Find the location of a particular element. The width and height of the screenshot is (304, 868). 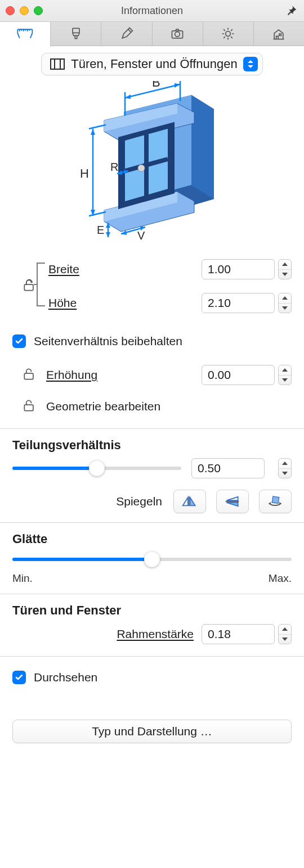

height-label: Höhe is located at coordinates (125, 303).